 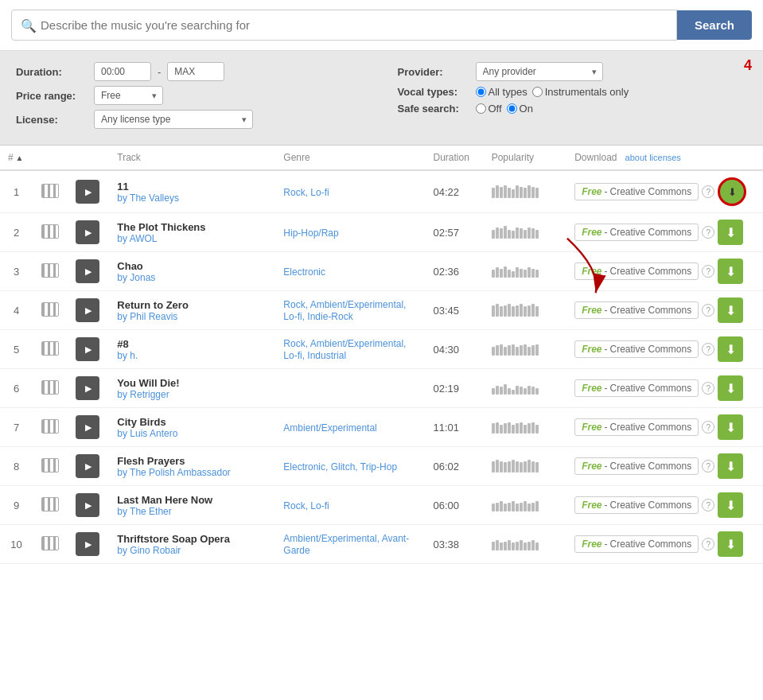 What do you see at coordinates (350, 232) in the screenshot?
I see `track-genre: Hip-Hop/Rap` at bounding box center [350, 232].